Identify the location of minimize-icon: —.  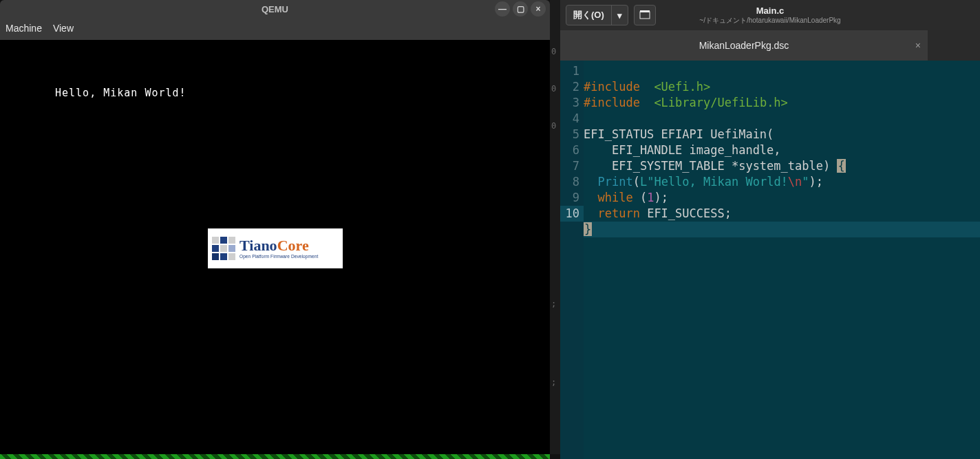
(502, 9).